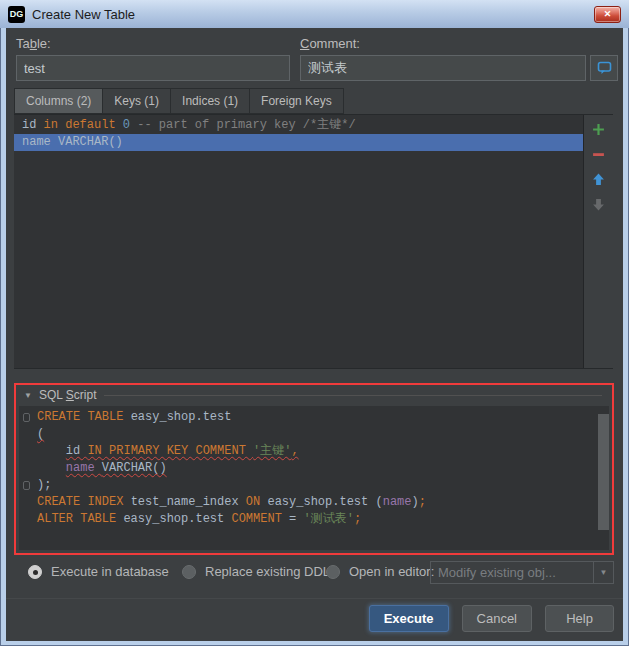 This screenshot has width=629, height=646. Describe the element at coordinates (246, 125) in the screenshot. I see `code-token: -- part of primary key /*主键*/` at that location.